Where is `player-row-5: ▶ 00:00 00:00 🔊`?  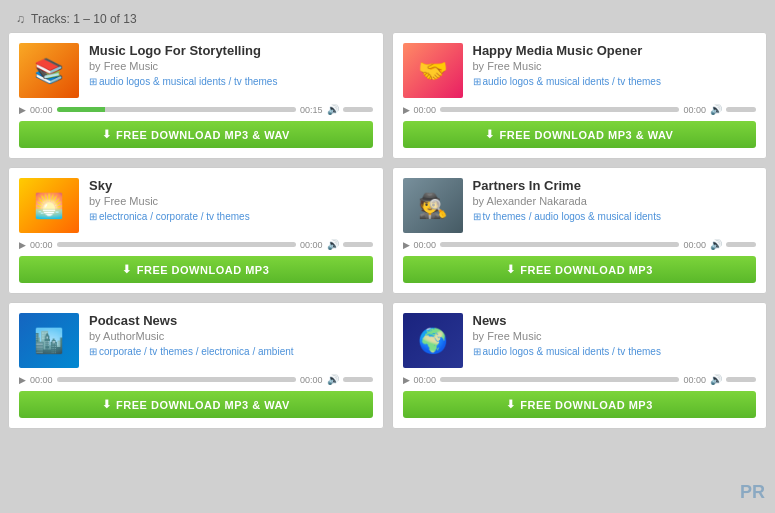 player-row-5: ▶ 00:00 00:00 🔊 is located at coordinates (196, 380).